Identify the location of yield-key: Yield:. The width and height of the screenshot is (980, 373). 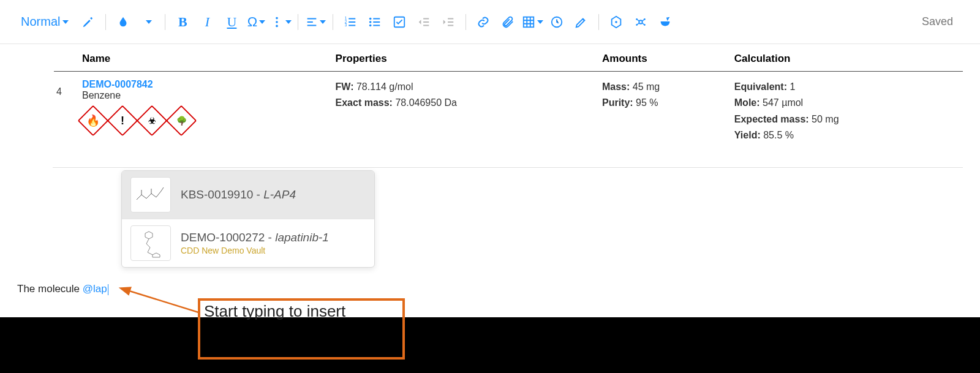
(747, 135).